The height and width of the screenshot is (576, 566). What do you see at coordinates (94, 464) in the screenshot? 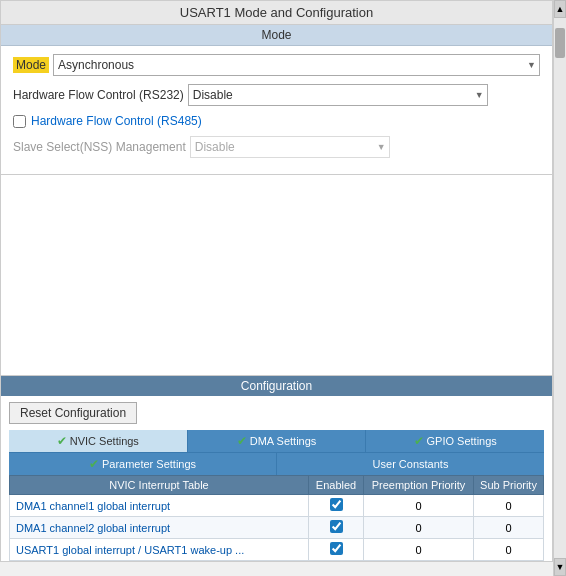
I see `param-check-icon: ✔` at bounding box center [94, 464].